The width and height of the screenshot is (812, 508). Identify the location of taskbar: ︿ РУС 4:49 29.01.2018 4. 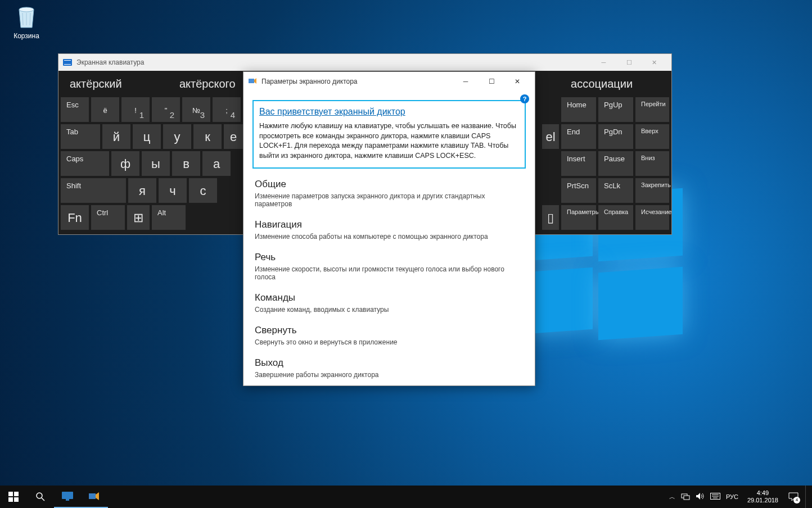
(406, 497).